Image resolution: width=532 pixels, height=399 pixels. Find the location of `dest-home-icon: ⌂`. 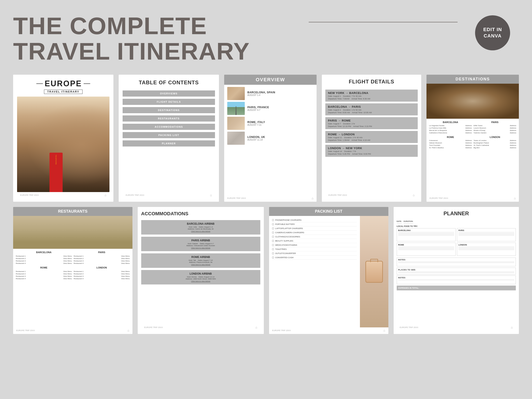

dest-home-icon: ⌂ is located at coordinates (515, 198).